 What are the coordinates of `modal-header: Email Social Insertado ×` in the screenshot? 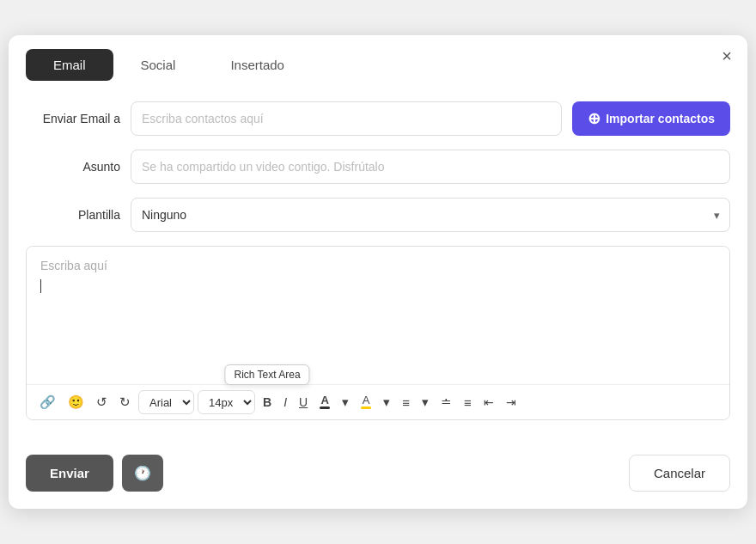 It's located at (378, 58).